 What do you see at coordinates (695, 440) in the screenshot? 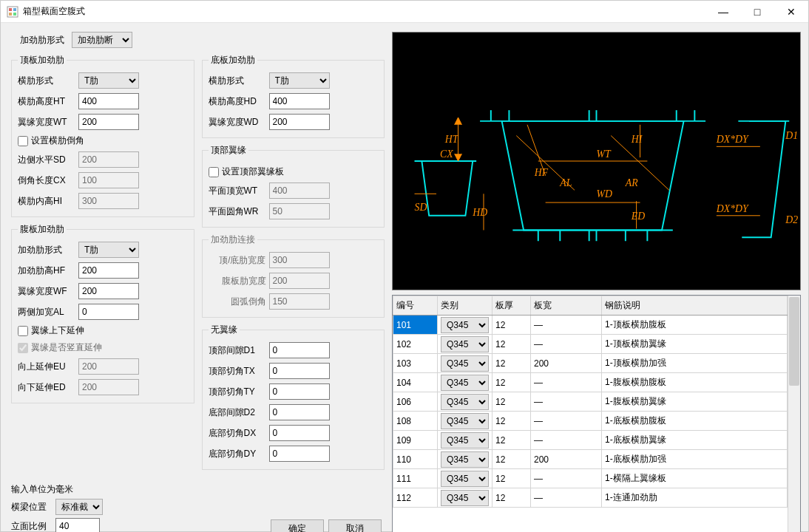
I see `cell-desc: 1-底板横肋翼缘` at bounding box center [695, 440].